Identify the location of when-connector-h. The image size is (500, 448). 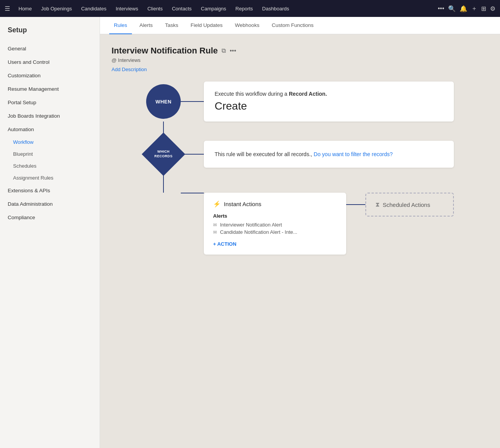
(192, 102).